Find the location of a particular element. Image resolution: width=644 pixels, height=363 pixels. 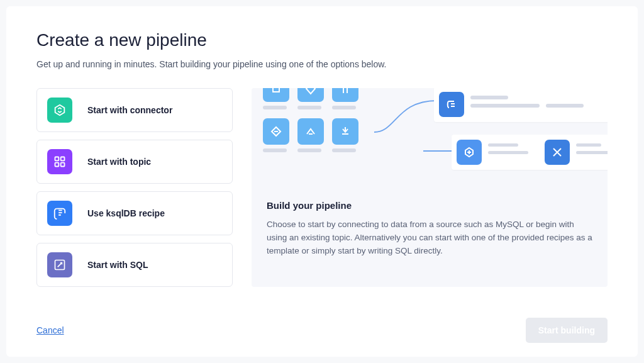

page-title: Create a new pipeline is located at coordinates (322, 40).